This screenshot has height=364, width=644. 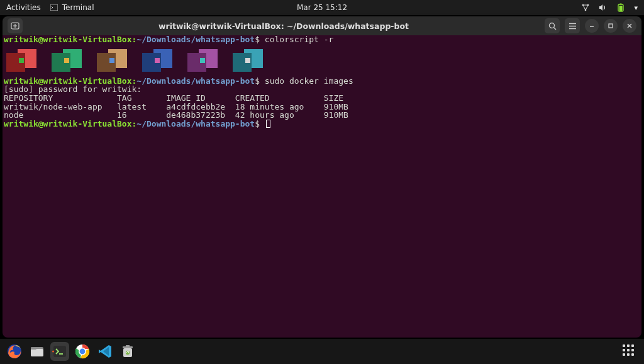 What do you see at coordinates (611, 26) in the screenshot?
I see `maximize-button` at bounding box center [611, 26].